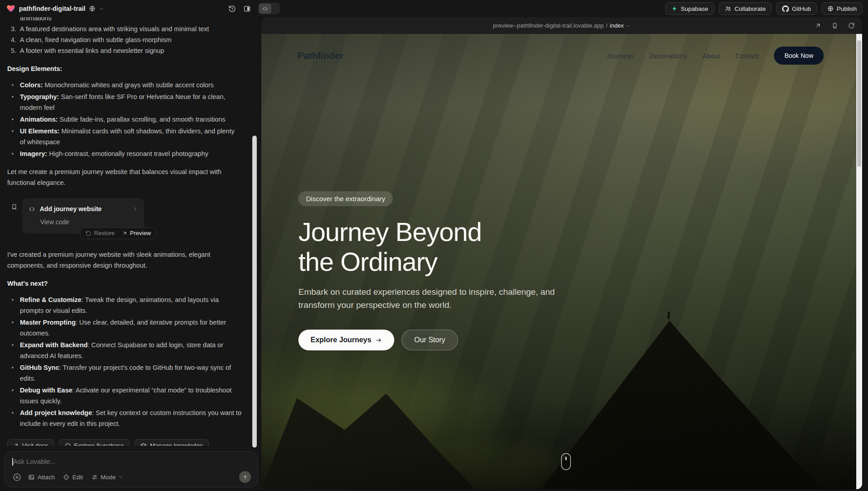 The width and height of the screenshot is (868, 491). I want to click on hero-subheading: Embark on curated experiences designed t…, so click(436, 298).